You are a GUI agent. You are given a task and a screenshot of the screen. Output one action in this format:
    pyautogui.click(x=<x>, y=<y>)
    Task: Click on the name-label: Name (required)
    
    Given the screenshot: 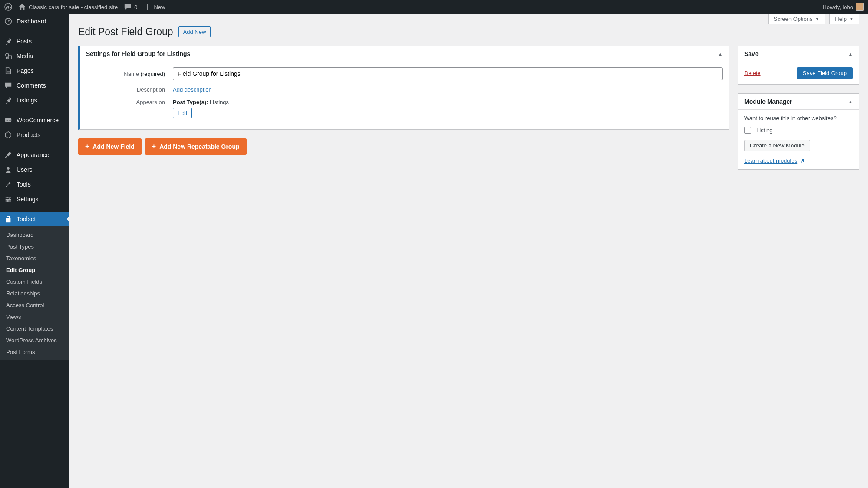 What is the action you would take?
    pyautogui.click(x=129, y=74)
    